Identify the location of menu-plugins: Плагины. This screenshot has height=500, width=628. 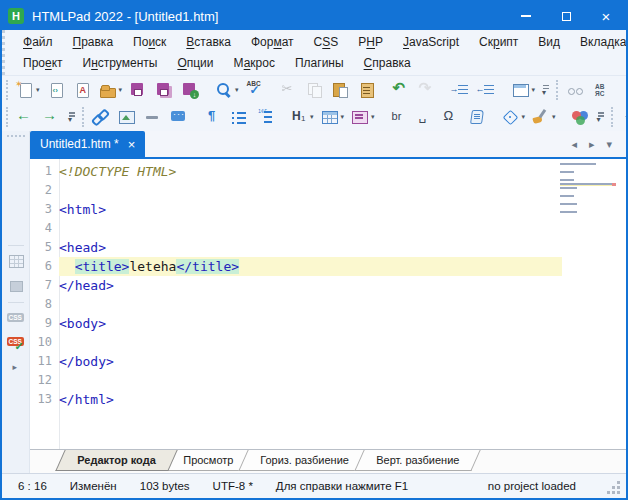
(320, 63).